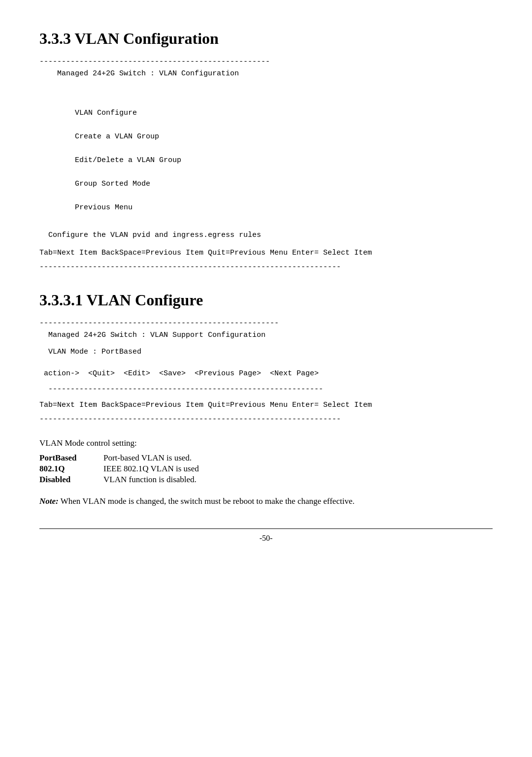  I want to click on section1-description: Configure the VLAN pvid and ingress.egre…, so click(266, 235).